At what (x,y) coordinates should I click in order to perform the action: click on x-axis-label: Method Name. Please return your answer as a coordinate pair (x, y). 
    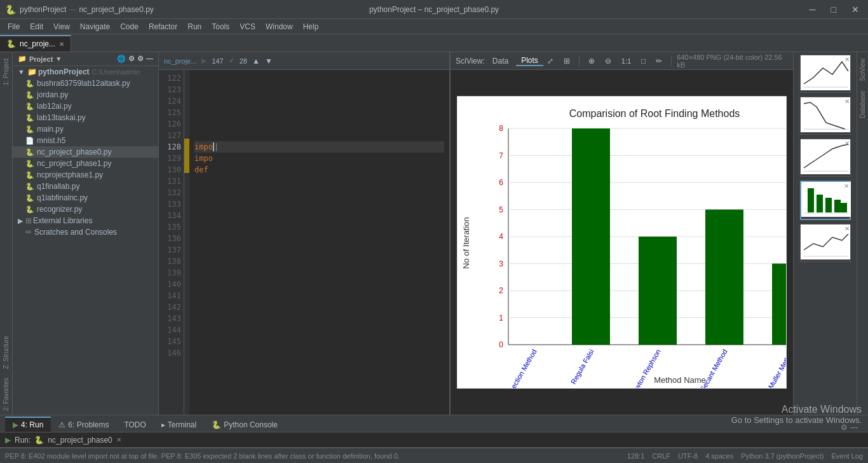
    Looking at the image, I should click on (680, 380).